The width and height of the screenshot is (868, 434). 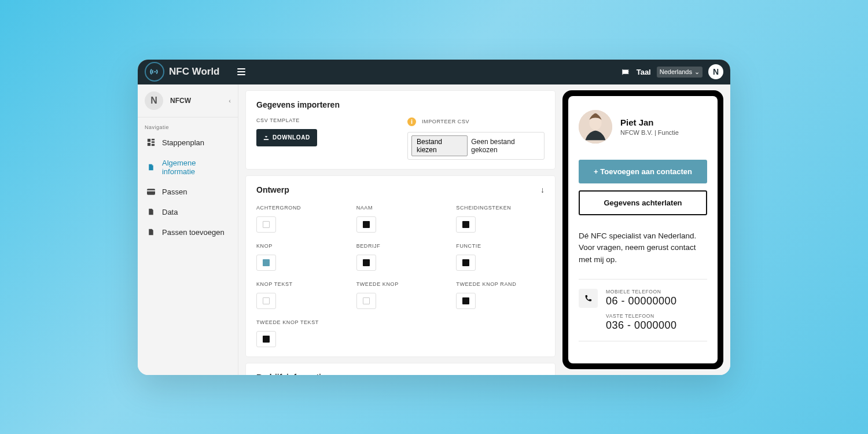 What do you see at coordinates (500, 219) in the screenshot?
I see `color-field: SCHEIDINGSTEKEN` at bounding box center [500, 219].